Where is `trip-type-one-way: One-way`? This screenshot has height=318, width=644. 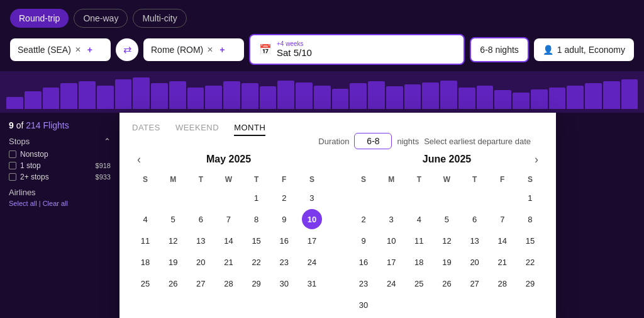 trip-type-one-way: One-way is located at coordinates (101, 18).